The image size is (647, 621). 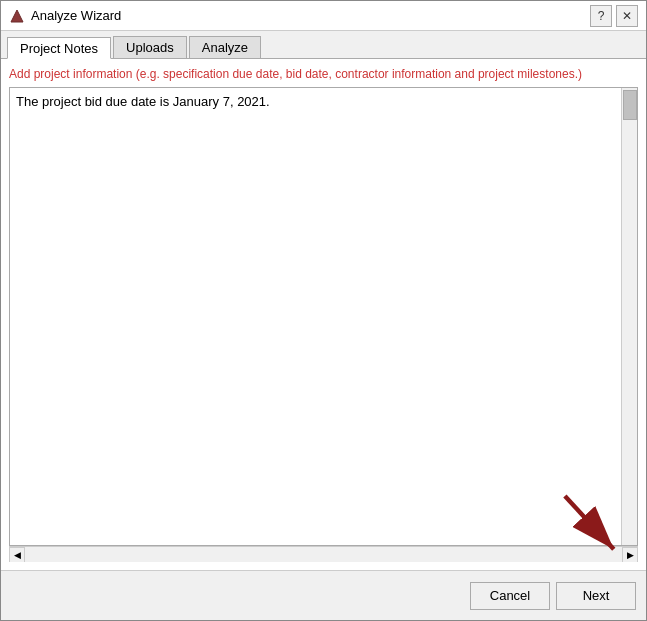 What do you see at coordinates (324, 74) in the screenshot?
I see `hint-text: Add project information (e.g. specificat…` at bounding box center [324, 74].